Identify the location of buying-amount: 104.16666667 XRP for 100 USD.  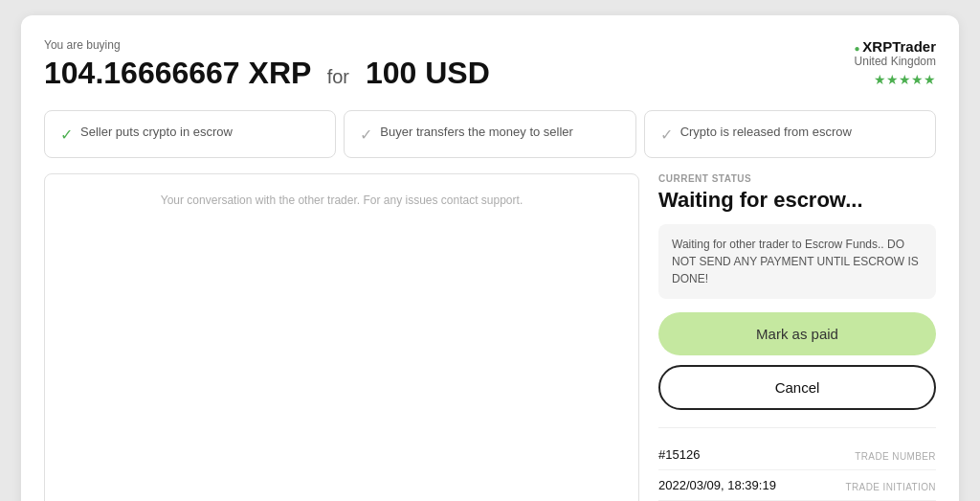
(267, 73).